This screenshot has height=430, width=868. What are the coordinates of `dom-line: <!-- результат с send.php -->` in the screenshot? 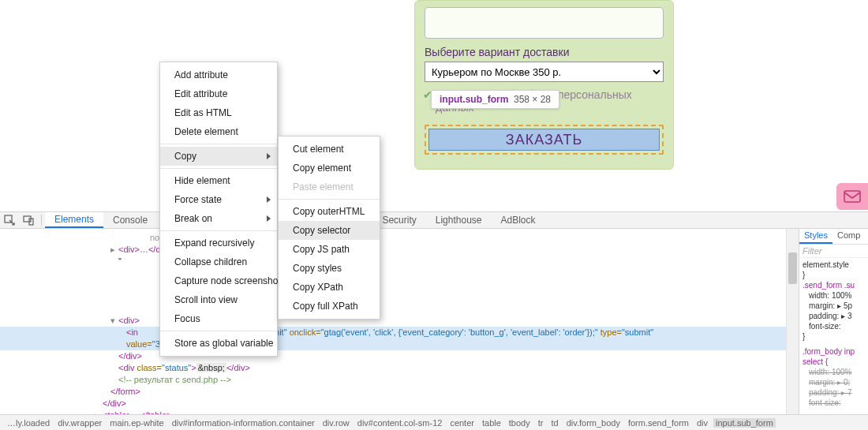 It's located at (439, 380).